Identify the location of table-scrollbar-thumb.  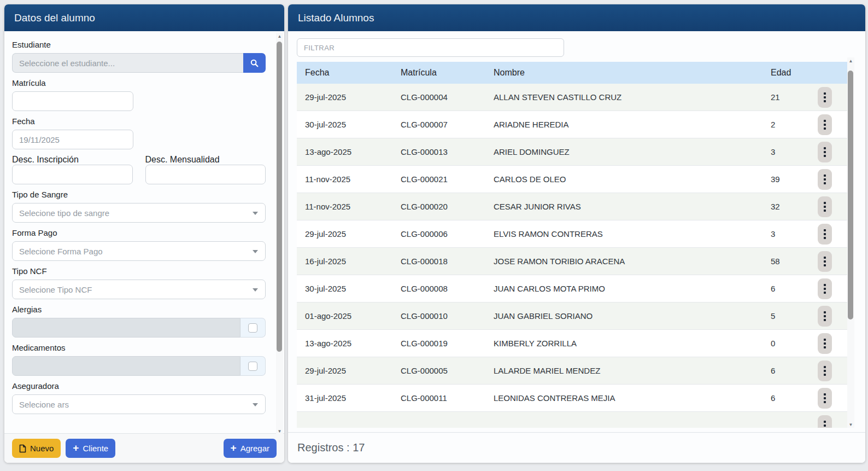
(851, 195).